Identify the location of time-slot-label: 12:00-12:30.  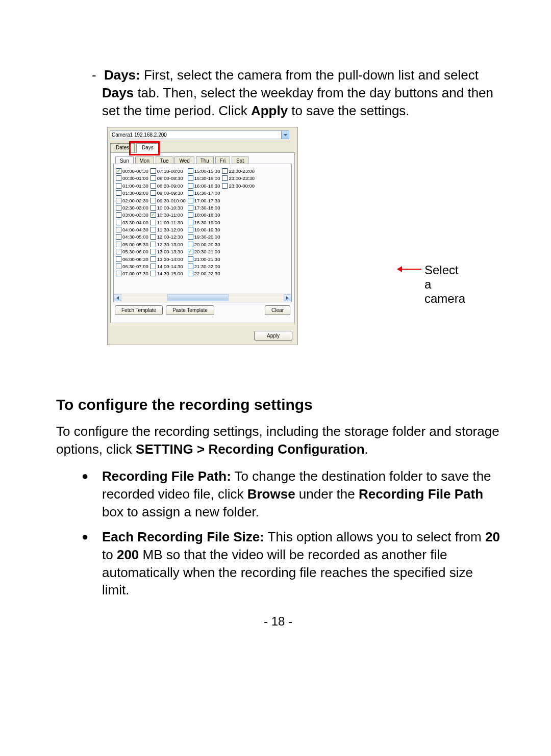
(170, 237).